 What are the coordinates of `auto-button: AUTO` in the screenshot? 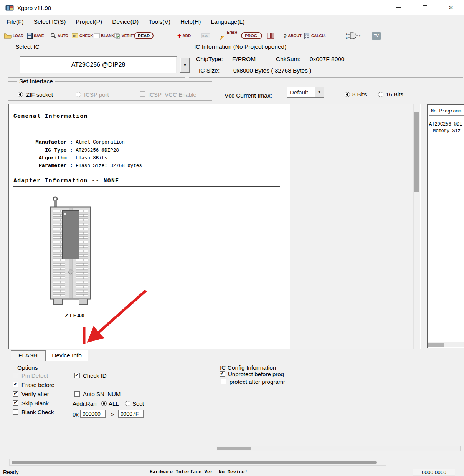 It's located at (59, 36).